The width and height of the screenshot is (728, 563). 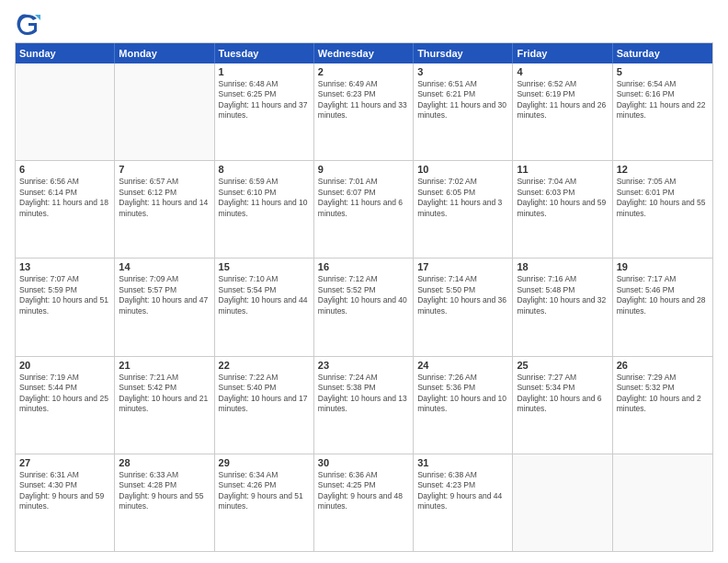 What do you see at coordinates (64, 491) in the screenshot?
I see `day-info: Sunrise: 6:31 AMSunset: 4:30 PMDaylight:…` at bounding box center [64, 491].